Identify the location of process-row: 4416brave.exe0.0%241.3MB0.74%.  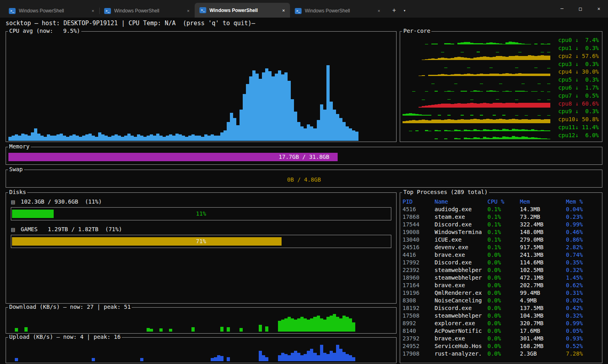
(501, 255).